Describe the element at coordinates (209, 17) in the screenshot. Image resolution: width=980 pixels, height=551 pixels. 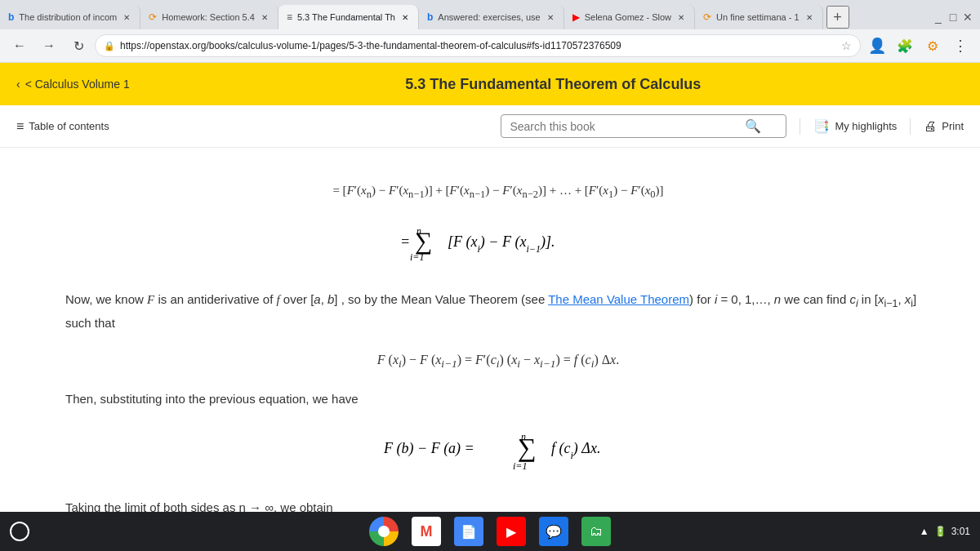
I see `tab-homework: ⟳ Homework: Section 5.4 ✕` at that location.